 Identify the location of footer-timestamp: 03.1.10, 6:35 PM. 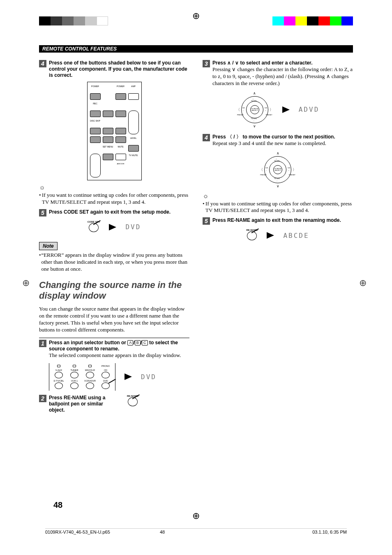
(330, 532).